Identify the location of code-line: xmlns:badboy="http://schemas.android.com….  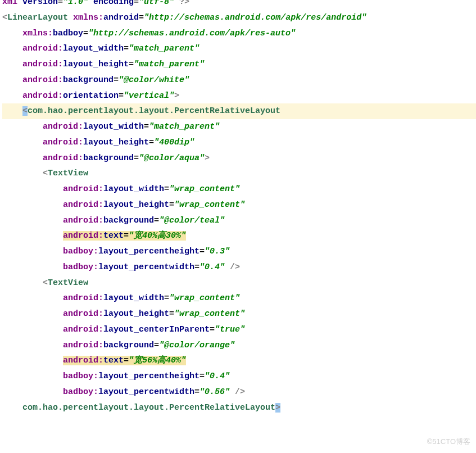
(239, 34).